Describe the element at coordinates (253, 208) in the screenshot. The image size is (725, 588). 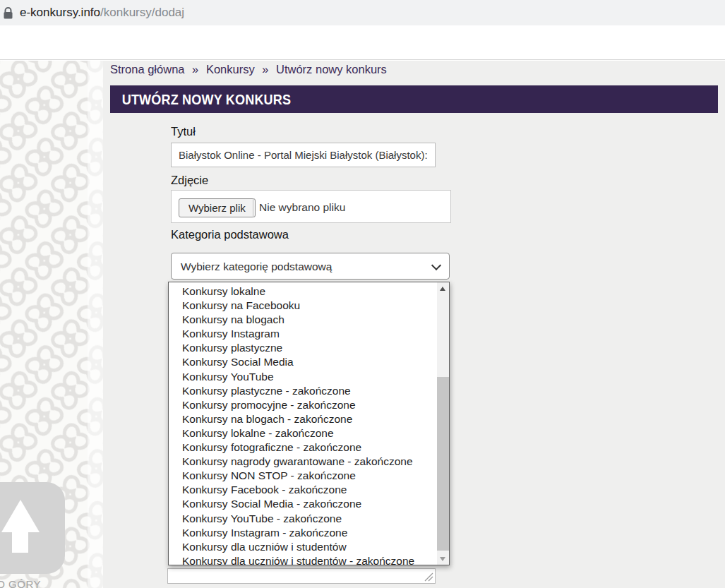
I see `file-separator` at that location.